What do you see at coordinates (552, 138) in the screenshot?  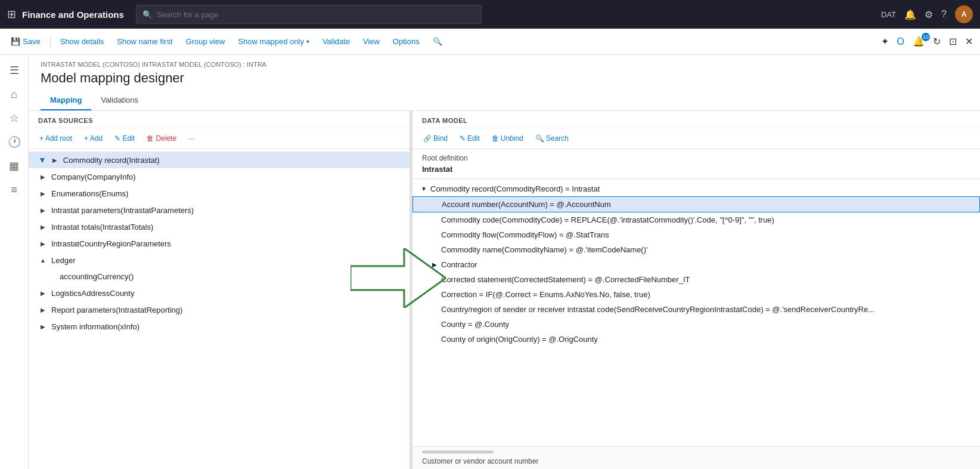 I see `search-model-button: 🔍 Search` at bounding box center [552, 138].